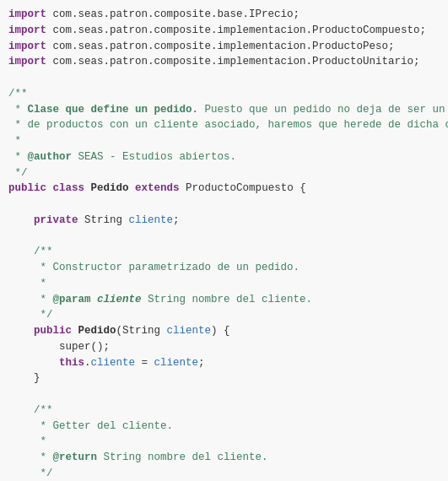 The image size is (448, 481). Describe the element at coordinates (224, 284) in the screenshot. I see `code-line-18: *` at that location.